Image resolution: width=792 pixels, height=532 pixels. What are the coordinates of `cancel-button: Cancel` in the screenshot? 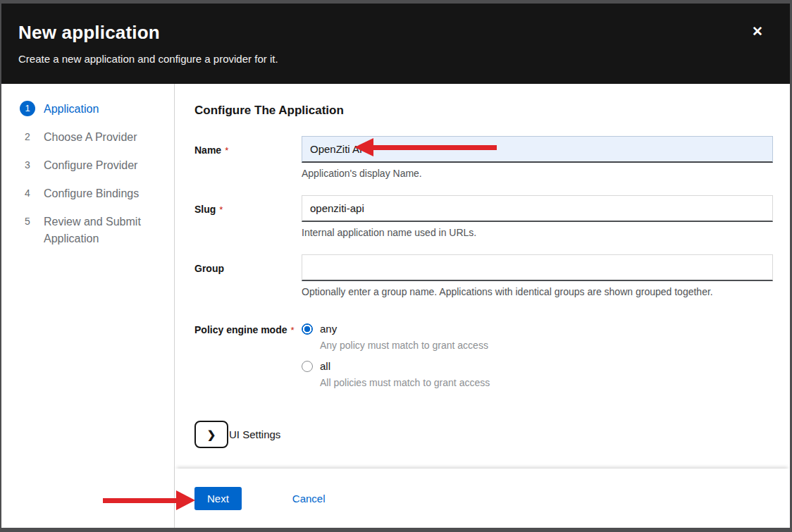 It's located at (309, 496).